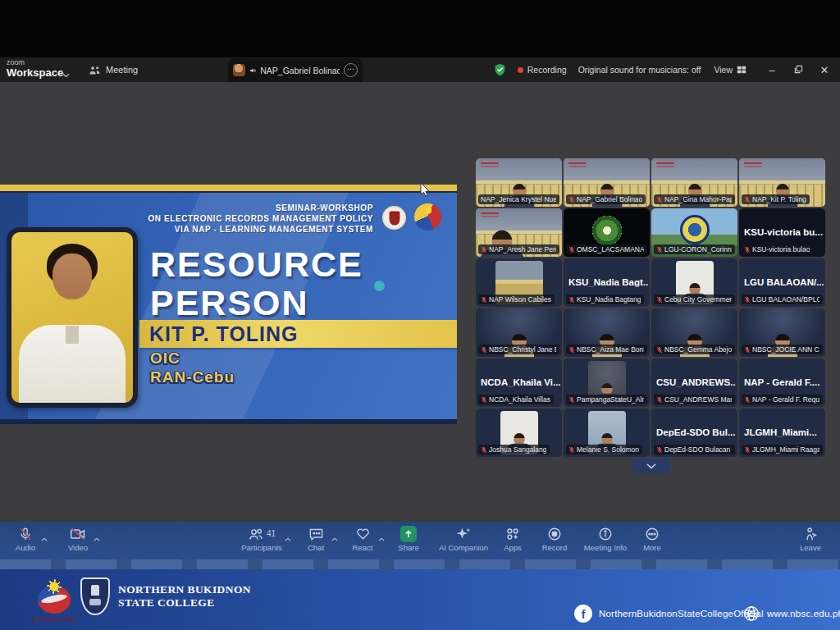 This screenshot has width=840, height=630. Describe the element at coordinates (607, 399) in the screenshot. I see `participant-name-label: PampangaStateU_Alm...` at that location.